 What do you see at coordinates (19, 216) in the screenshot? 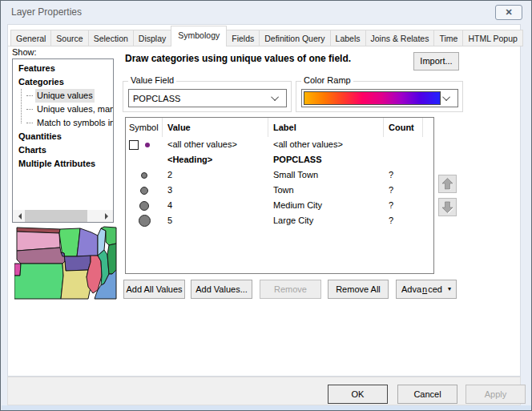
I see `scroll-left-arrow-icon` at bounding box center [19, 216].